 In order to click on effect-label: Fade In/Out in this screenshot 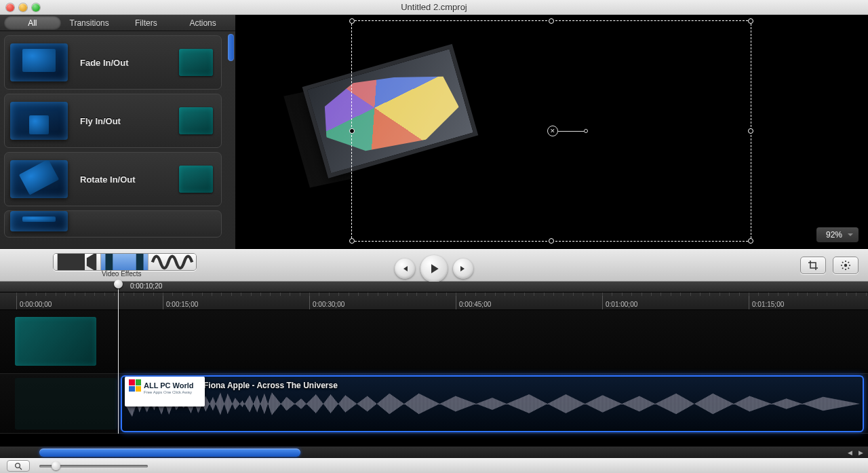, I will do `click(123, 62)`.